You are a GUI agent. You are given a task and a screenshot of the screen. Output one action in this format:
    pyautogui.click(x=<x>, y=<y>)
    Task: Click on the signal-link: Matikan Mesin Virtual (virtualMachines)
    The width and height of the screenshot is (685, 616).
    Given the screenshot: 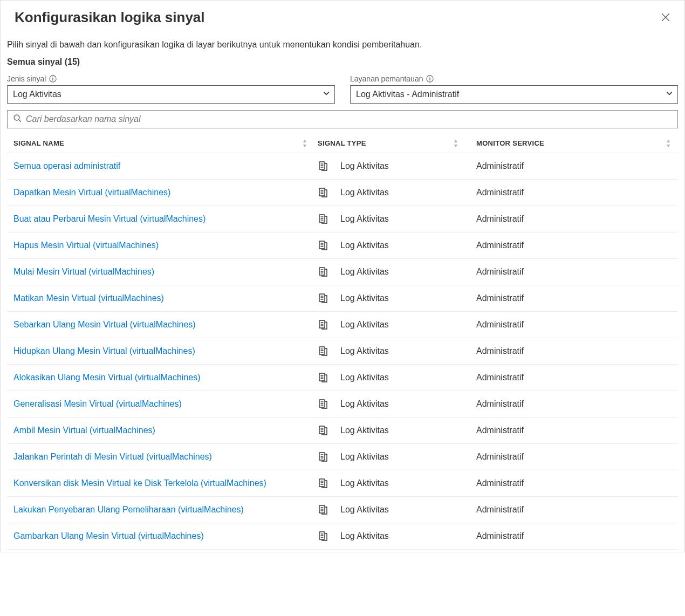 What is the action you would take?
    pyautogui.click(x=88, y=298)
    